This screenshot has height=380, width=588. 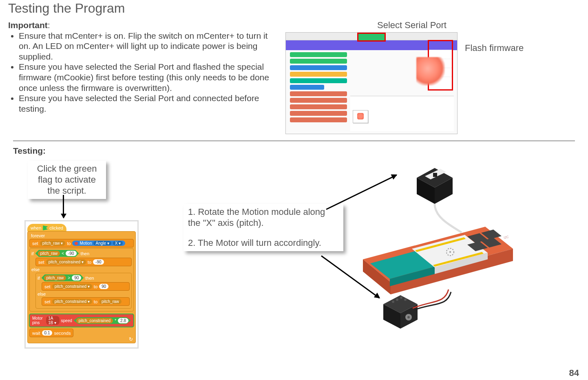 What do you see at coordinates (45, 228) in the screenshot?
I see `green-flag-icon` at bounding box center [45, 228].